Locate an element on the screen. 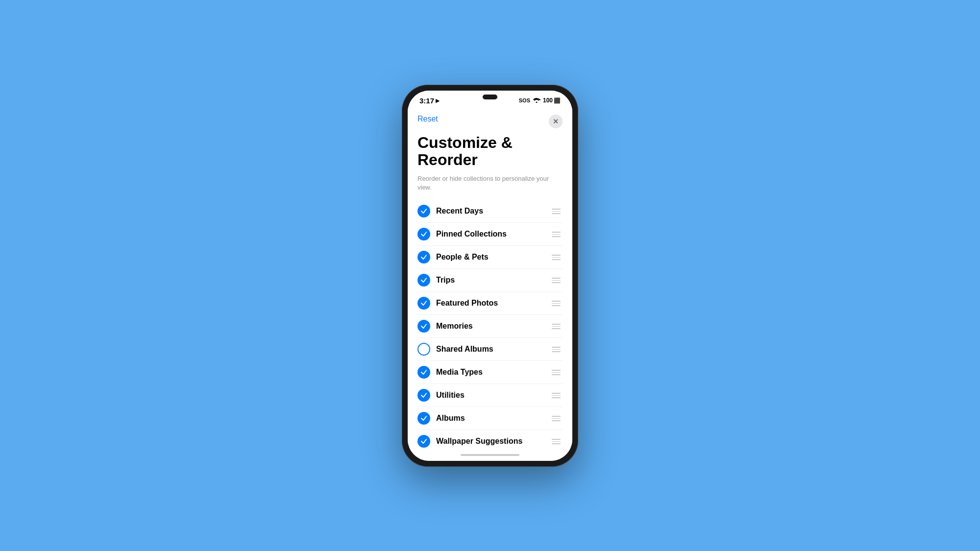 The image size is (980, 551). item-label: People & Pets is located at coordinates (490, 257).